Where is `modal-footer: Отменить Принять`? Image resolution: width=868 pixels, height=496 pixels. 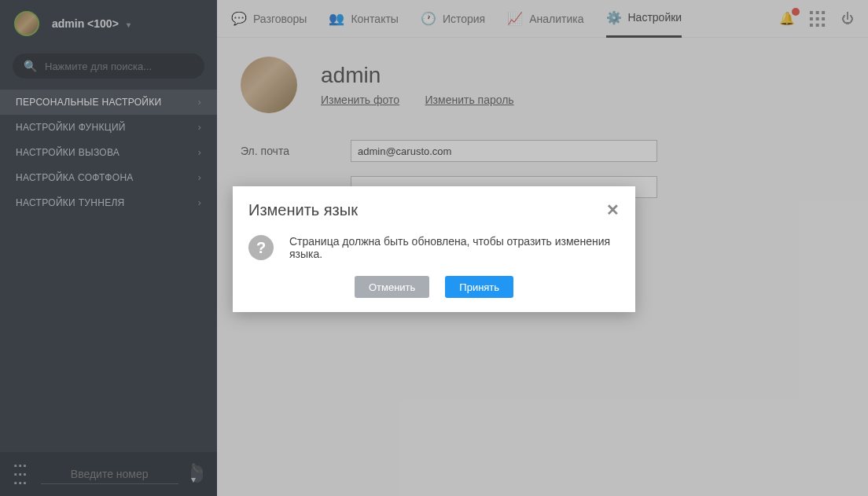 modal-footer: Отменить Принять is located at coordinates (434, 294).